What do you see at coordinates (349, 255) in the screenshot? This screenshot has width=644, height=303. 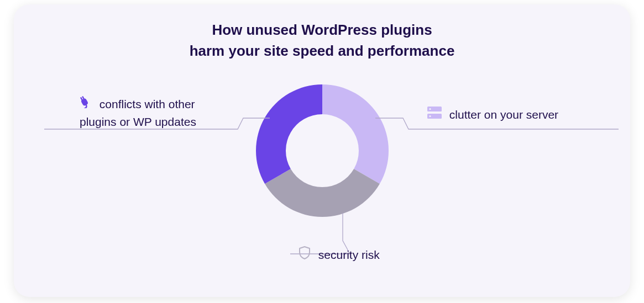 I see `callout-security-label: security risk` at bounding box center [349, 255].